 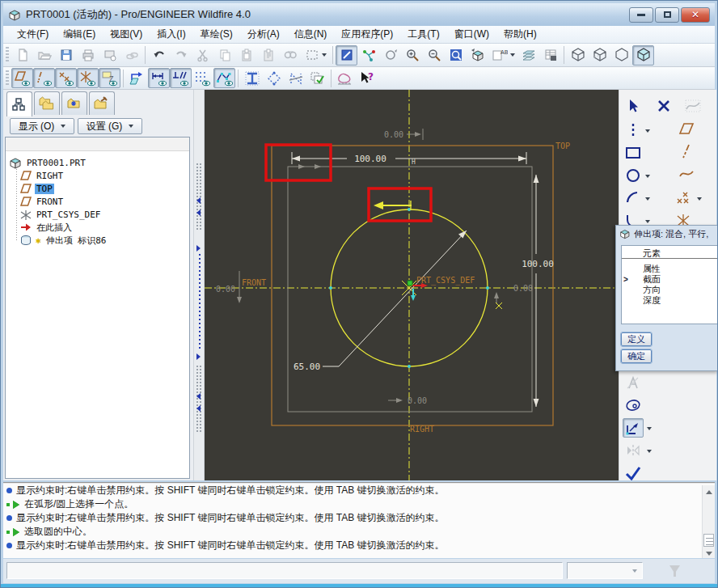 What do you see at coordinates (202, 55) in the screenshot?
I see `cut-button` at bounding box center [202, 55].